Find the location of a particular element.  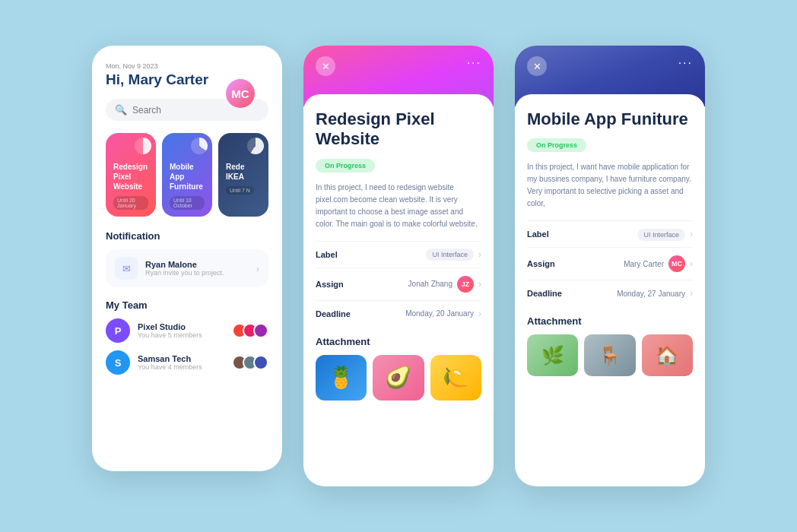

team-info-2: Samsan Tech You have 4 members is located at coordinates (170, 363).